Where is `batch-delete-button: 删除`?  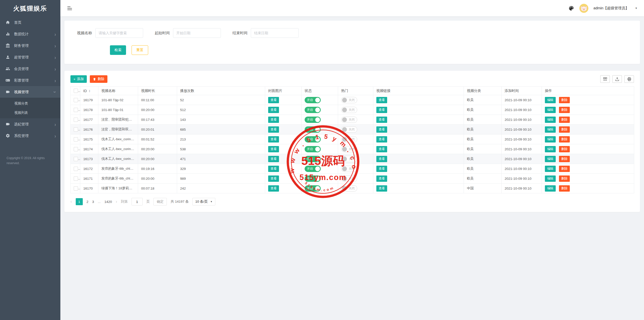
batch-delete-button: 删除 is located at coordinates (99, 79).